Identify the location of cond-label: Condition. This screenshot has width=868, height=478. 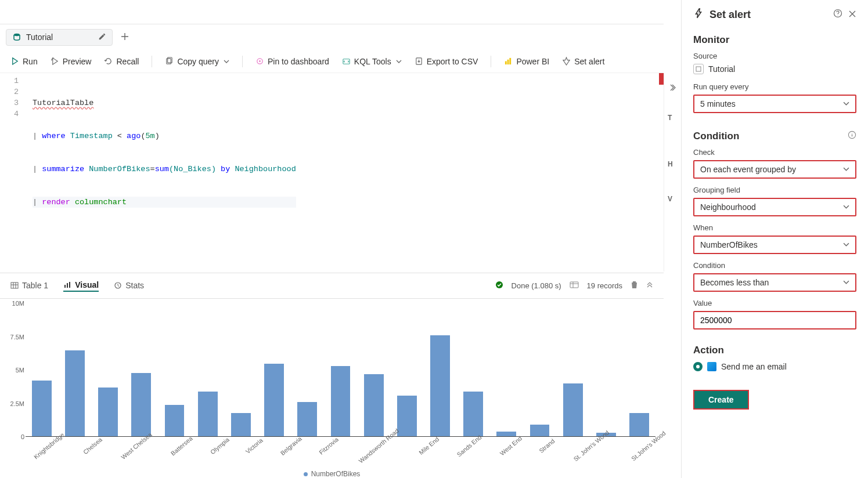
(775, 266).